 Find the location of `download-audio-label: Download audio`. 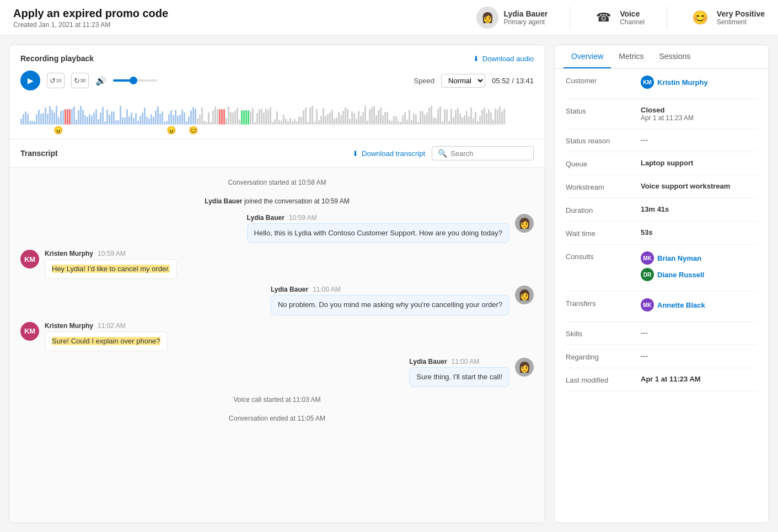

download-audio-label: Download audio is located at coordinates (508, 58).